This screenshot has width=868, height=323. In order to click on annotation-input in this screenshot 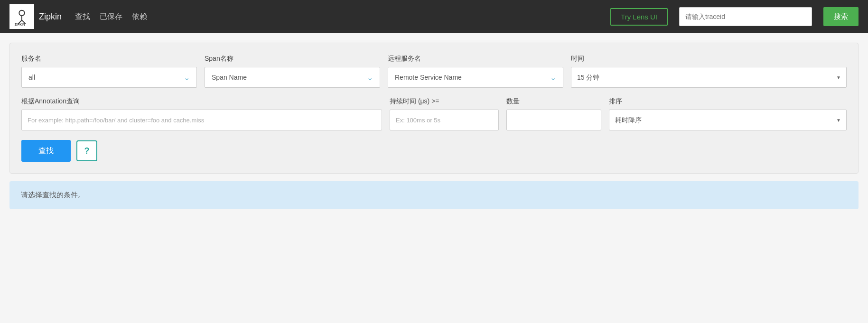, I will do `click(202, 120)`.